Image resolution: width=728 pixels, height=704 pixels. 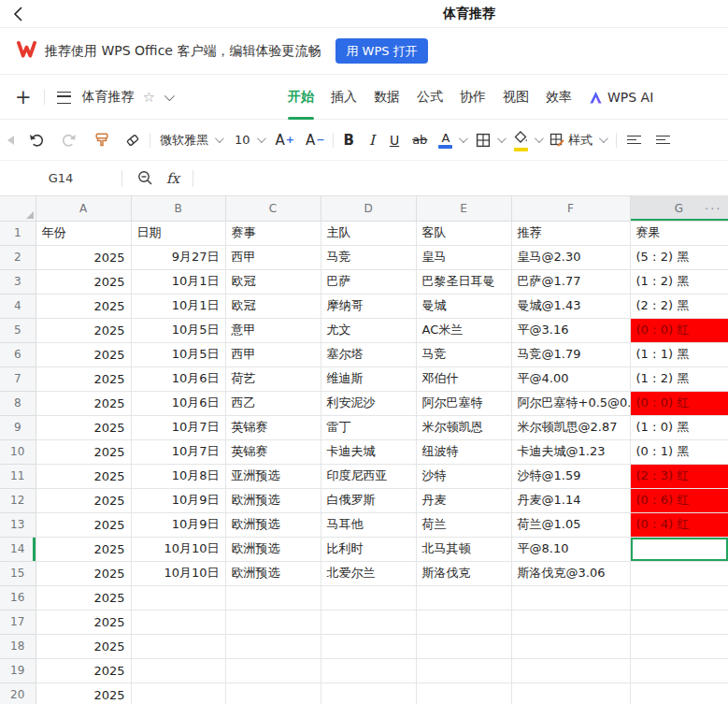 I want to click on cell-C14: 欧洲预选, so click(x=273, y=549).